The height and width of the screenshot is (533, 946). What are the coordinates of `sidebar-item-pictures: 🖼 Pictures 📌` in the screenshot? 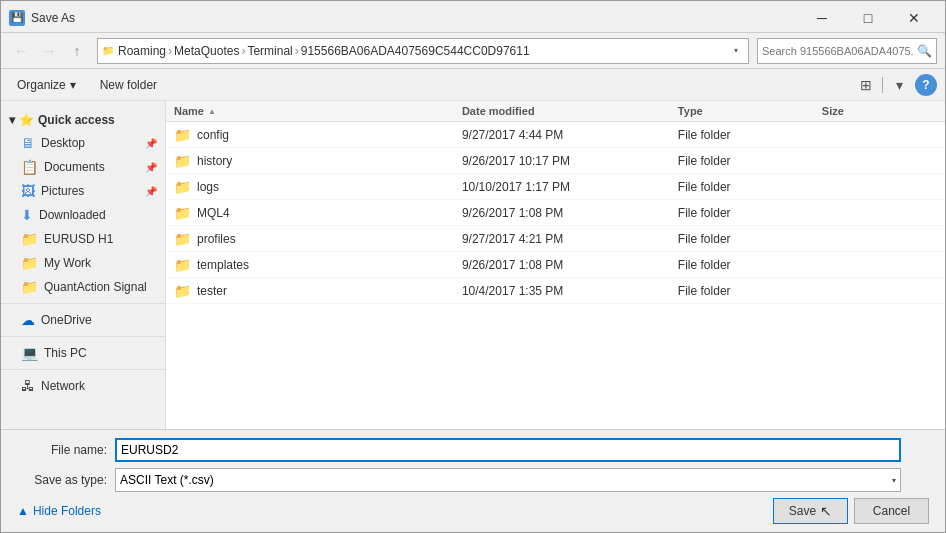 It's located at (83, 191).